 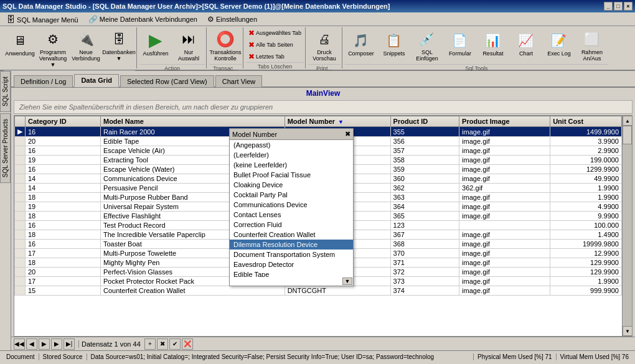 I want to click on tb-composer: 🎵 Composer, so click(x=361, y=44).